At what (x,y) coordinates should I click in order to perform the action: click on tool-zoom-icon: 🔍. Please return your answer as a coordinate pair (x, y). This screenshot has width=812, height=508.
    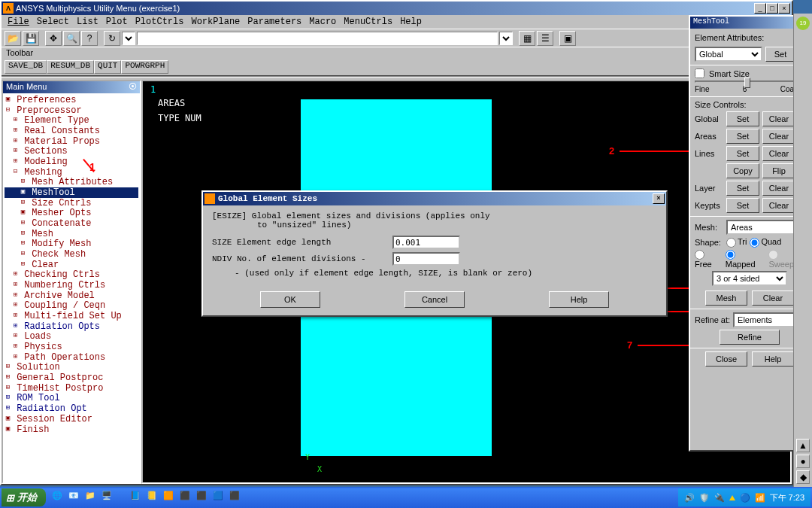
    Looking at the image, I should click on (71, 38).